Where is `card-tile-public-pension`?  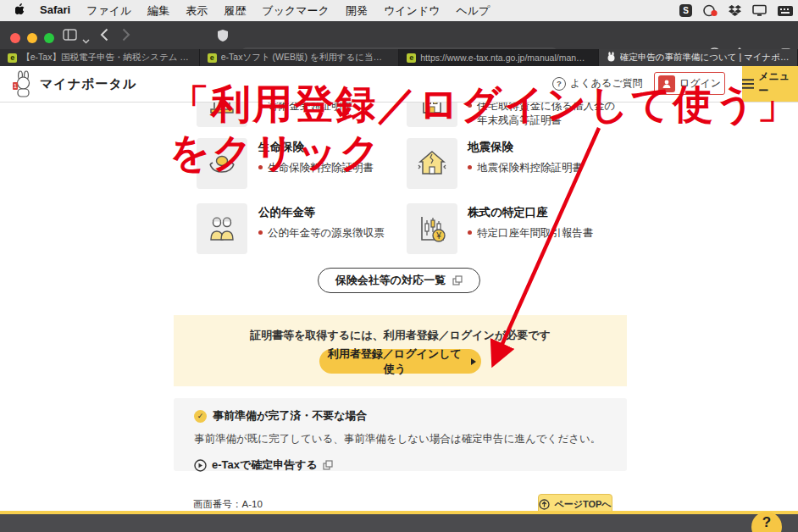
card-tile-public-pension is located at coordinates (222, 229).